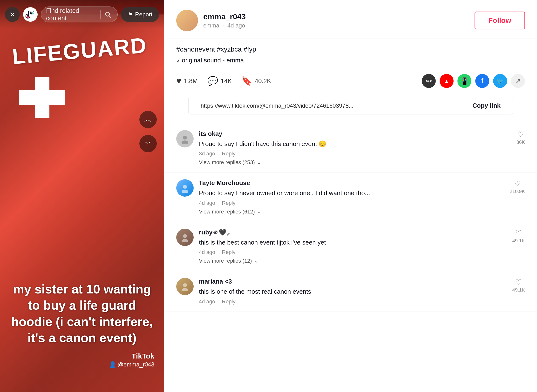 The width and height of the screenshot is (537, 392). Describe the element at coordinates (108, 14) in the screenshot. I see `search-button` at that location.